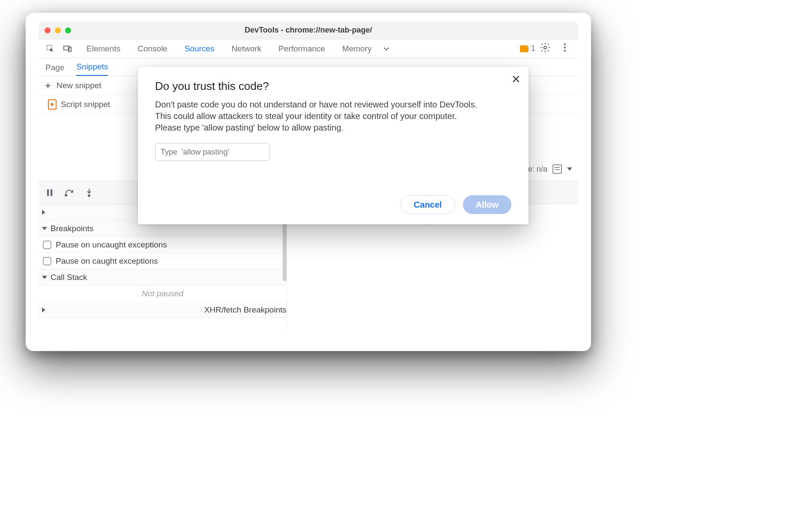  Describe the element at coordinates (163, 277) in the screenshot. I see `section-callstack: Call Stack` at that location.